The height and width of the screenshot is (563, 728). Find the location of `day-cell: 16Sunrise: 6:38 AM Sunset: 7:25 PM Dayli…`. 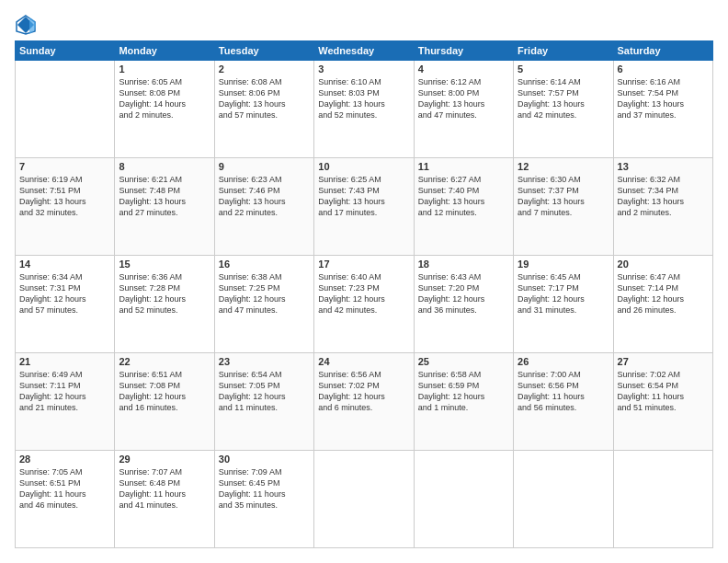

day-cell: 16Sunrise: 6:38 AM Sunset: 7:25 PM Dayli… is located at coordinates (264, 304).